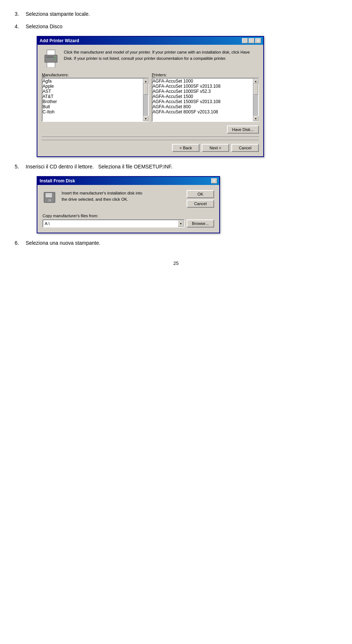 This screenshot has width=352, height=644. Describe the element at coordinates (205, 75) in the screenshot. I see `printers-label: Printers:` at that location.